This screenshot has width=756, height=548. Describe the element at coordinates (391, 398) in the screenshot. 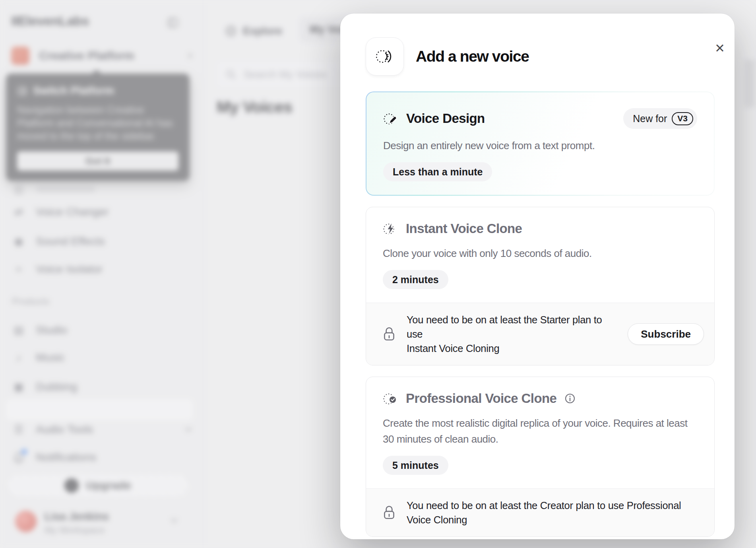

I see `professional-clone-icon` at that location.